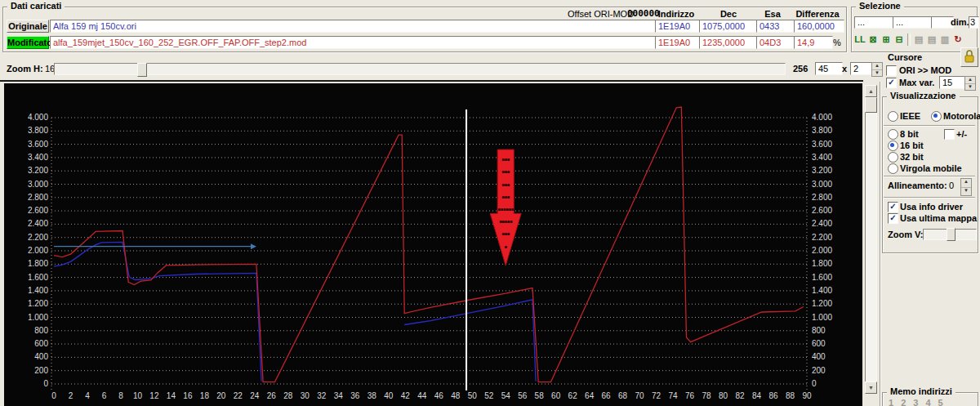 This screenshot has height=406, width=980. I want to click on y-axis-label-right: 0, so click(814, 384).